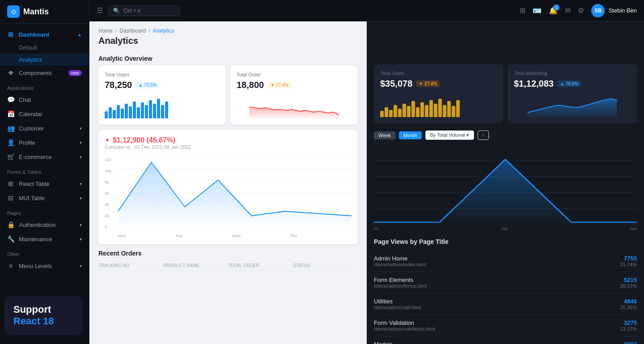  Describe the element at coordinates (629, 286) in the screenshot. I see `pv-pct: 28.53%` at that location.